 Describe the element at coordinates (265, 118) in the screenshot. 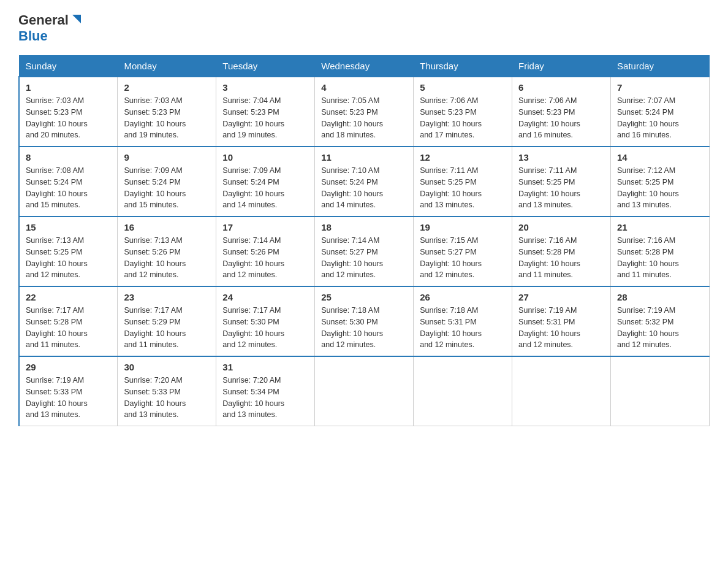

I see `day-info: Sunrise: 7:04 AMSunset: 5:23 PMDaylight:…` at that location.